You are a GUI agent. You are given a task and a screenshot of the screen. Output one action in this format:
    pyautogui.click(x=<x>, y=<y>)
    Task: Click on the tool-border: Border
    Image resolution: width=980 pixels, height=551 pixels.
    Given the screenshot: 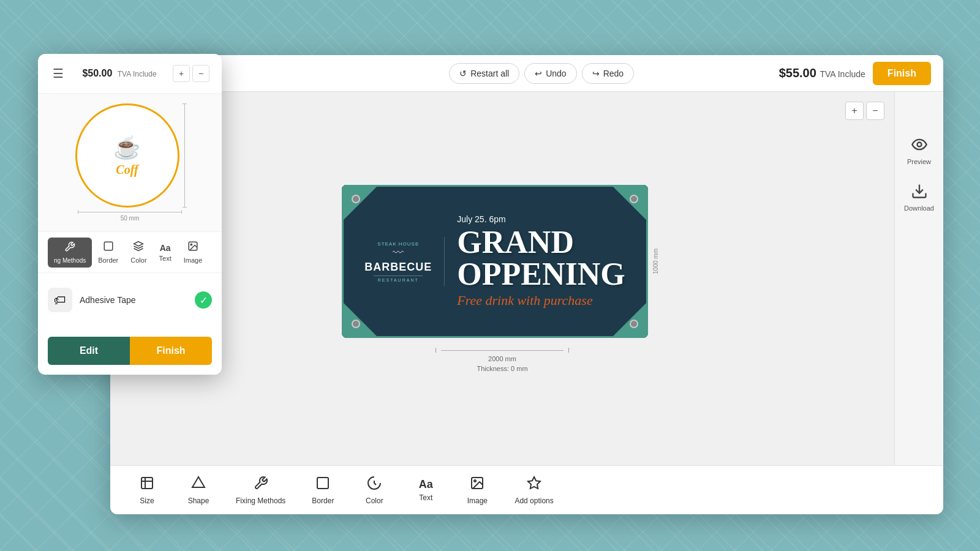 What is the action you would take?
    pyautogui.click(x=323, y=490)
    